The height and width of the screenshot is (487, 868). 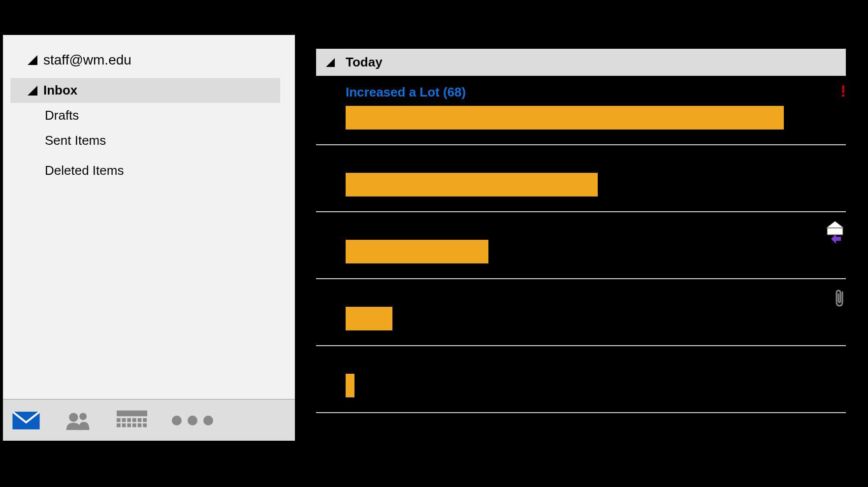 I want to click on folder-label: Inbox, so click(x=60, y=91).